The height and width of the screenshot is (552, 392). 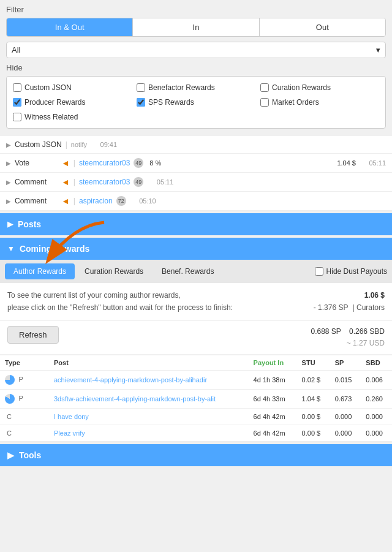 I want to click on checkbox-benefactor-rewards, so click(x=141, y=88).